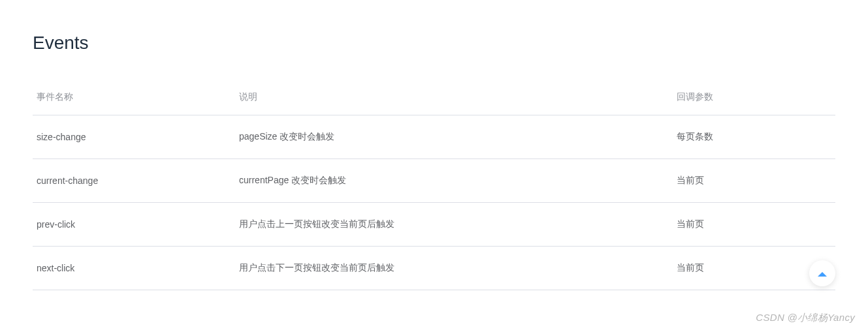 This screenshot has width=868, height=332. Describe the element at coordinates (434, 43) in the screenshot. I see `section-title: Events` at that location.